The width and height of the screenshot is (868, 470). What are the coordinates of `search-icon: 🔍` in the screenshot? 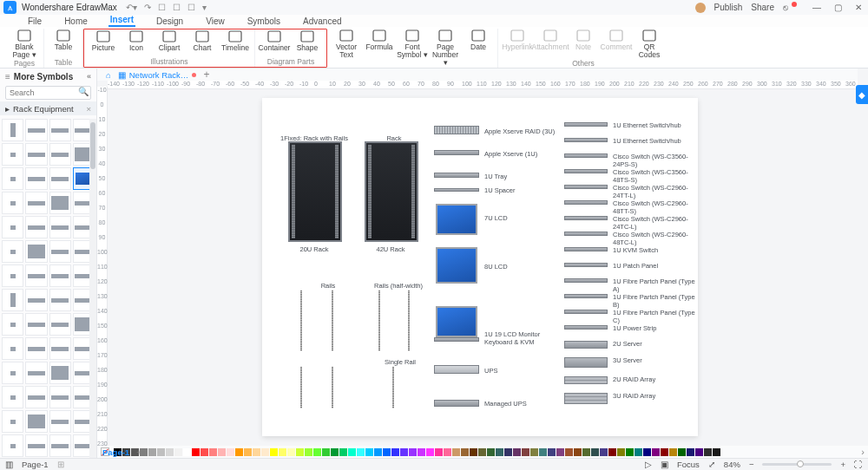 It's located at (83, 92).